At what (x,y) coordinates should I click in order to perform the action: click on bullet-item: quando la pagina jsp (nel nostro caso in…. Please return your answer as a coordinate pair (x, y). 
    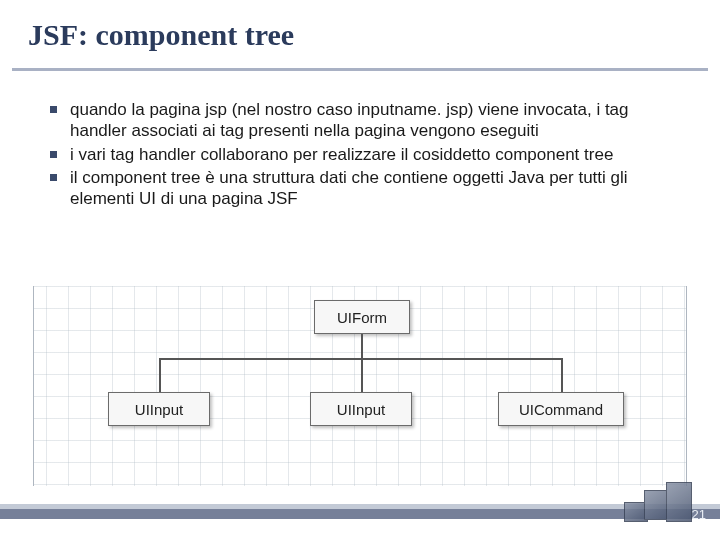
    Looking at the image, I should click on (360, 120).